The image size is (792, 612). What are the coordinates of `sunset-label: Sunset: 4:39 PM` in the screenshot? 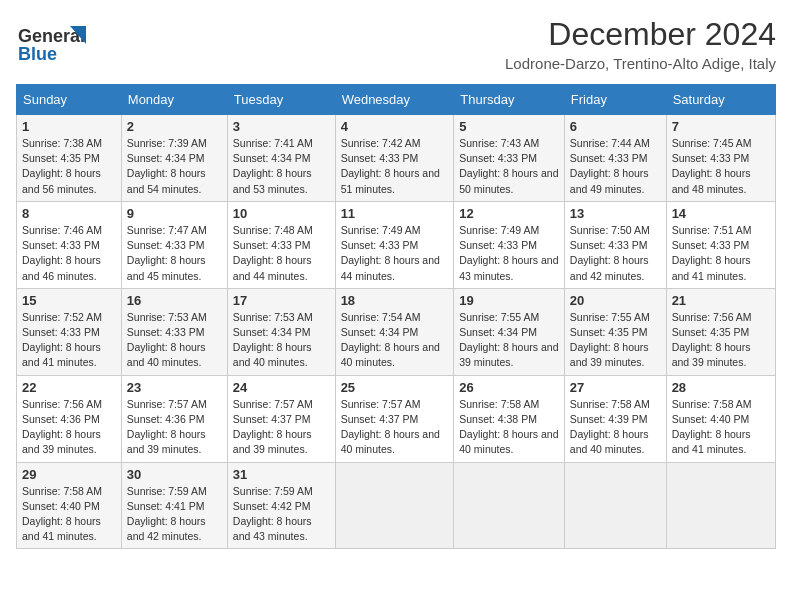 It's located at (609, 419).